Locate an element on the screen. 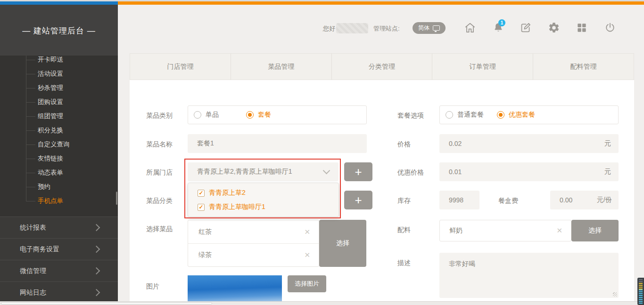 The image size is (644, 305). radio-label: 普通套餐 is located at coordinates (471, 115).